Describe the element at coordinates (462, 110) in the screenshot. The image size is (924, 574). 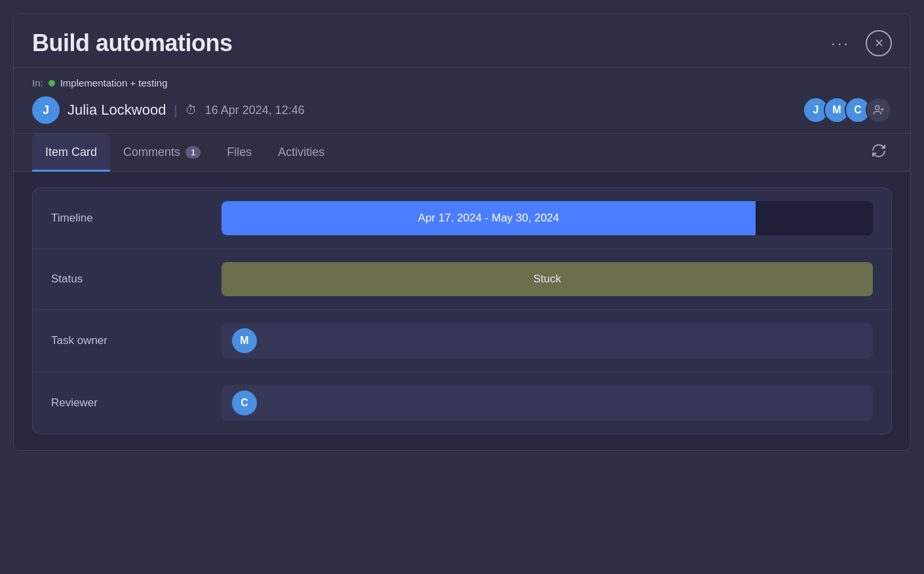
I see `meta-row: J Julia Lockwood | ⏱ 16 Apr 2024, 12:46 …` at that location.